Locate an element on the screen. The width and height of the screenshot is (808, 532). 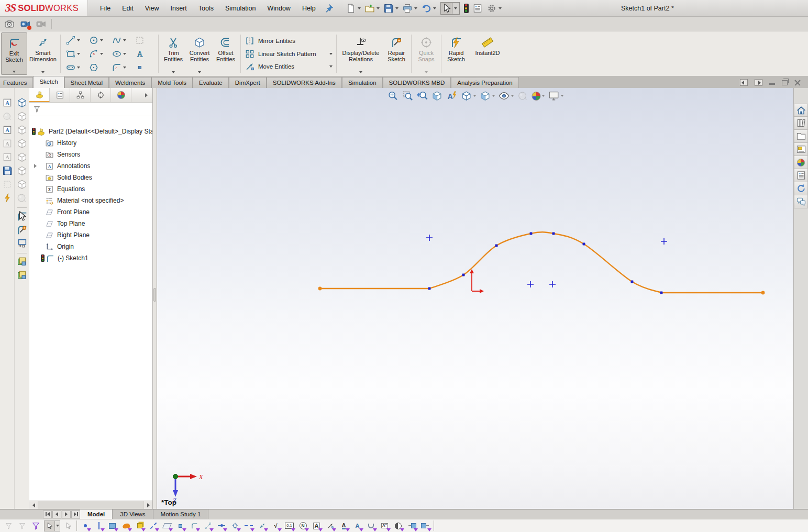
close-icon is located at coordinates (798, 83).